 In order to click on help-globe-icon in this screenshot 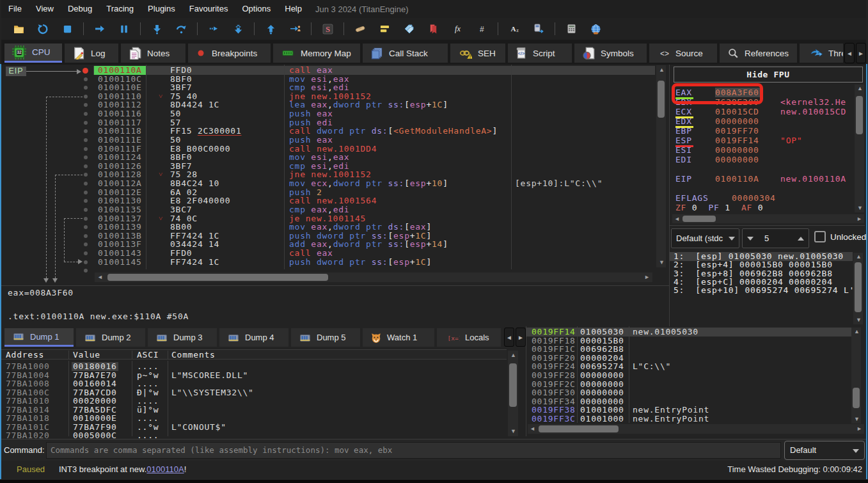, I will do `click(596, 29)`.